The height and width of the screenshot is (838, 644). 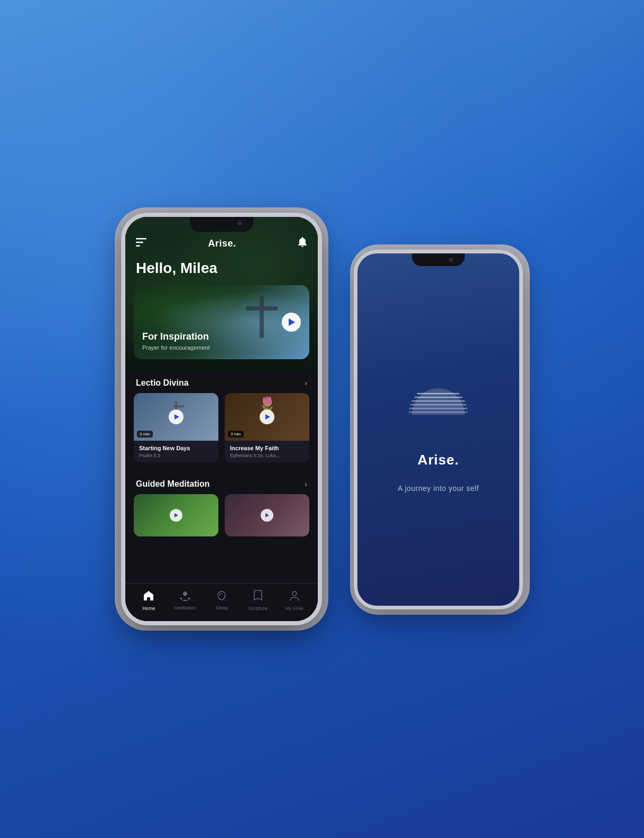 What do you see at coordinates (258, 597) in the screenshot?
I see `scripture-icon` at bounding box center [258, 597].